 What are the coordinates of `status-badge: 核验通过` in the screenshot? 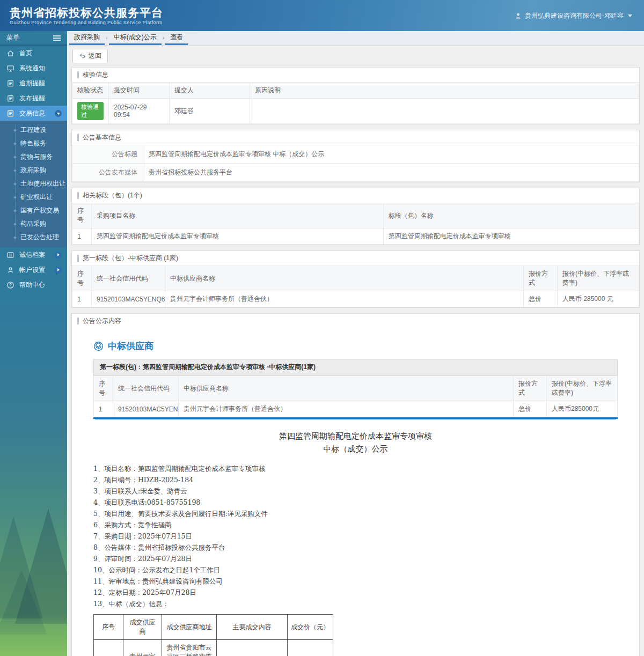 It's located at (90, 111).